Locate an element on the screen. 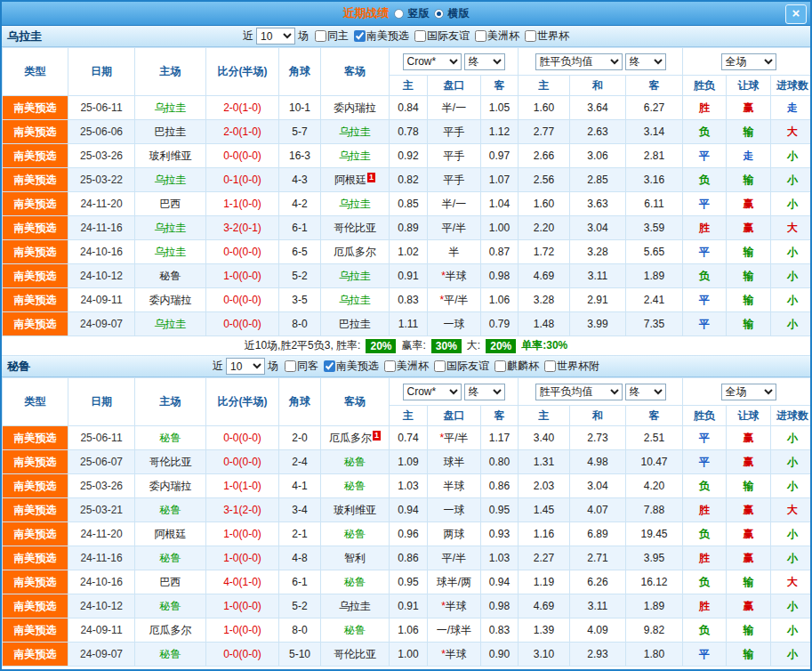 The width and height of the screenshot is (812, 671). filter-checkbox: 世界杯附 is located at coordinates (572, 367).